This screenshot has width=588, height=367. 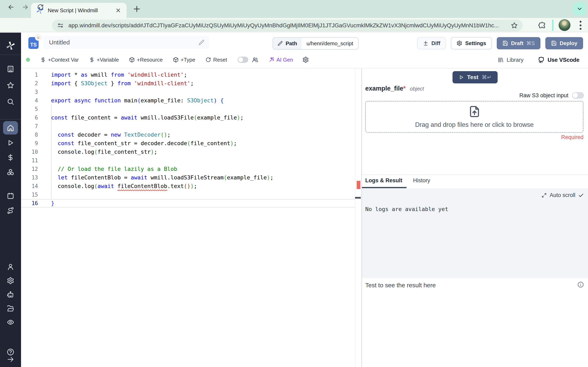 What do you see at coordinates (11, 46) in the screenshot?
I see `windmill-logo` at bounding box center [11, 46].